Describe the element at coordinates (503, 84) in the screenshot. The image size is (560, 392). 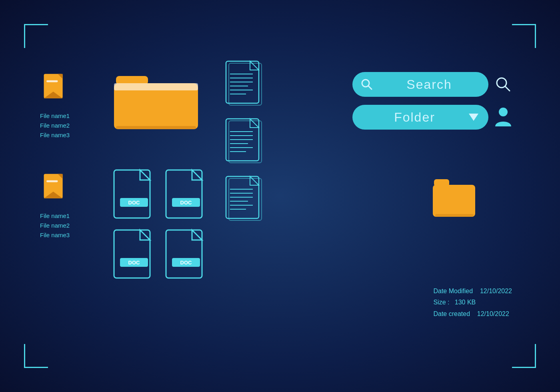
I see `search-icon-standalone` at that location.